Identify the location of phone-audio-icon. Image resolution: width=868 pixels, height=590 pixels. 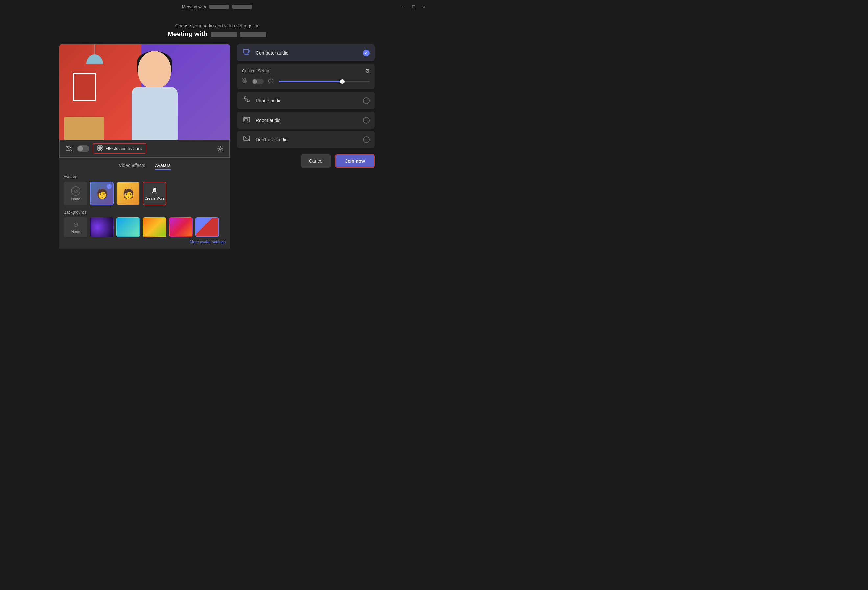
(247, 100).